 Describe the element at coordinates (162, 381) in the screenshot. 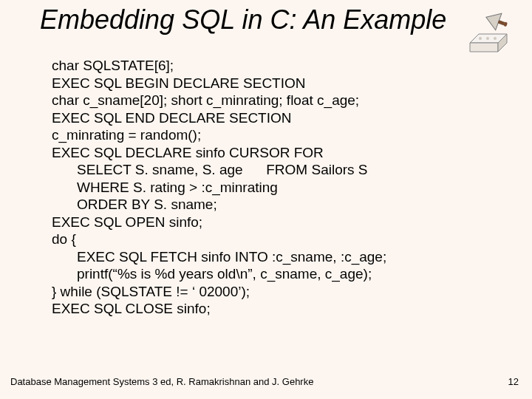

I see `footer-text: Database Management Systems 3 ed, R. Ram…` at that location.